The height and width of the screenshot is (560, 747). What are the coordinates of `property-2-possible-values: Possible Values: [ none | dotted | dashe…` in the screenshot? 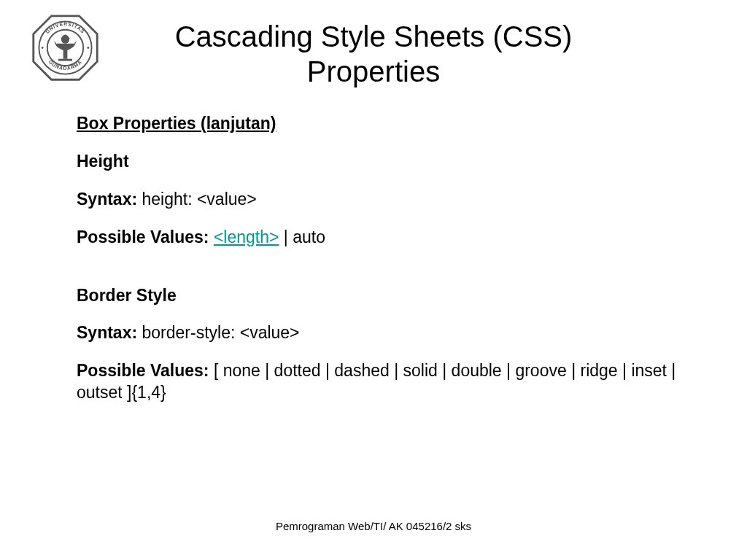 It's located at (392, 382).